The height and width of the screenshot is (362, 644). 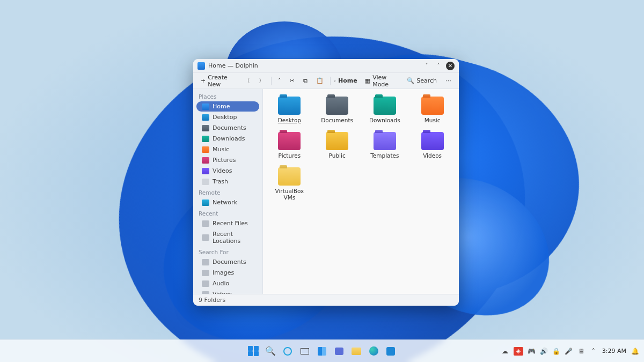 What do you see at coordinates (422, 80) in the screenshot?
I see `search-button: 🔍 Search` at bounding box center [422, 80].